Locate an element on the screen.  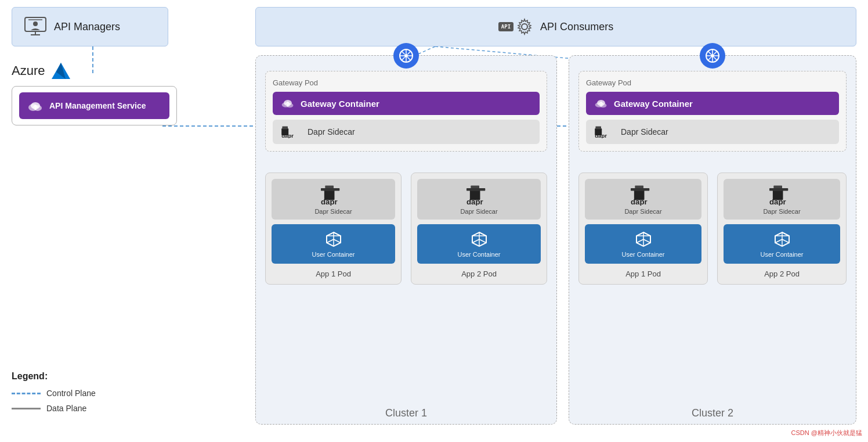
legend-title: Legend: is located at coordinates (75, 376).